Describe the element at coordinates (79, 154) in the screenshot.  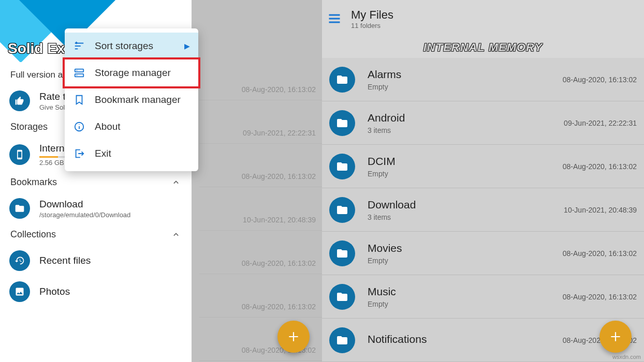
I see `exit-icon` at that location.